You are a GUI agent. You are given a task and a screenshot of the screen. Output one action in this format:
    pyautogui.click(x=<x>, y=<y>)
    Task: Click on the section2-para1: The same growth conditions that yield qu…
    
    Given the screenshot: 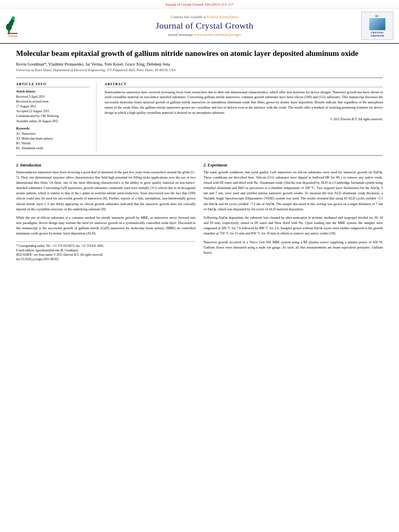 What is the action you would take?
    pyautogui.click(x=293, y=191)
    